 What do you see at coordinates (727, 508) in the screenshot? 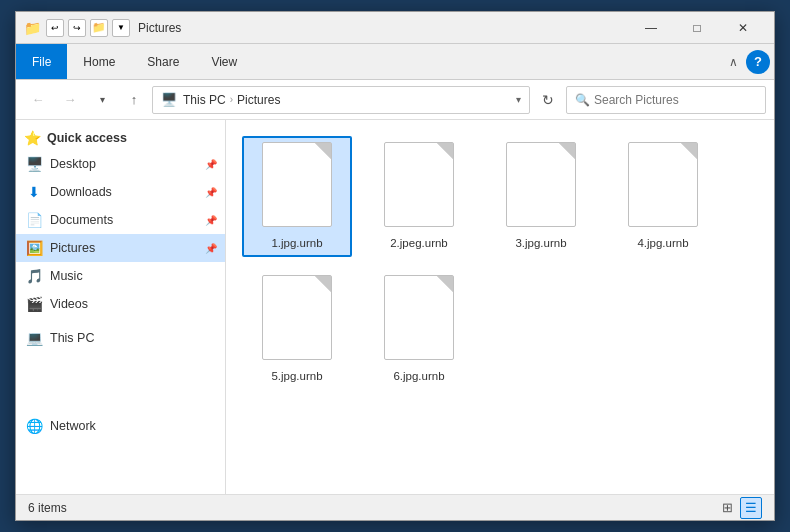
I see `tile-view-button: ⊞` at bounding box center [727, 508].